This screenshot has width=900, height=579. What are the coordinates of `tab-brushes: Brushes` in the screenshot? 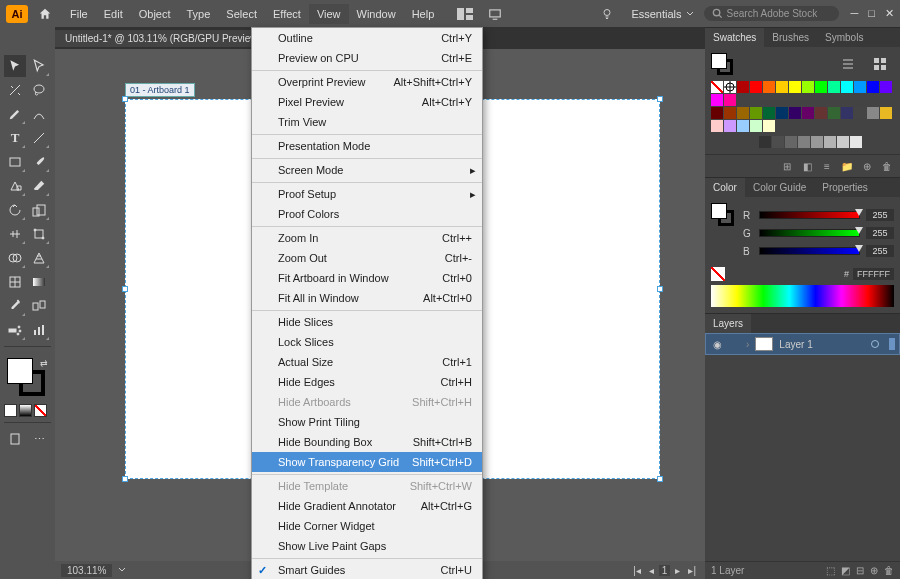 It's located at (790, 38).